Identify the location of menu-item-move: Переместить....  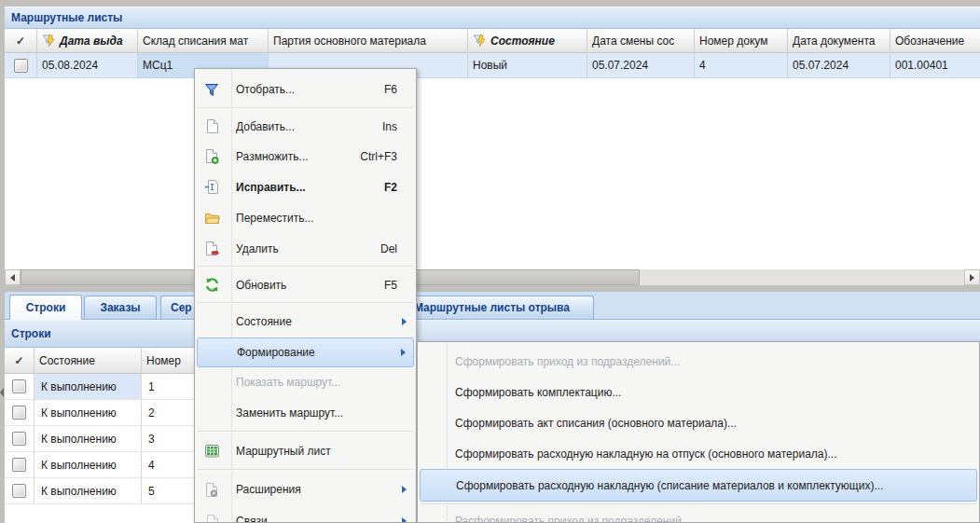
(306, 218).